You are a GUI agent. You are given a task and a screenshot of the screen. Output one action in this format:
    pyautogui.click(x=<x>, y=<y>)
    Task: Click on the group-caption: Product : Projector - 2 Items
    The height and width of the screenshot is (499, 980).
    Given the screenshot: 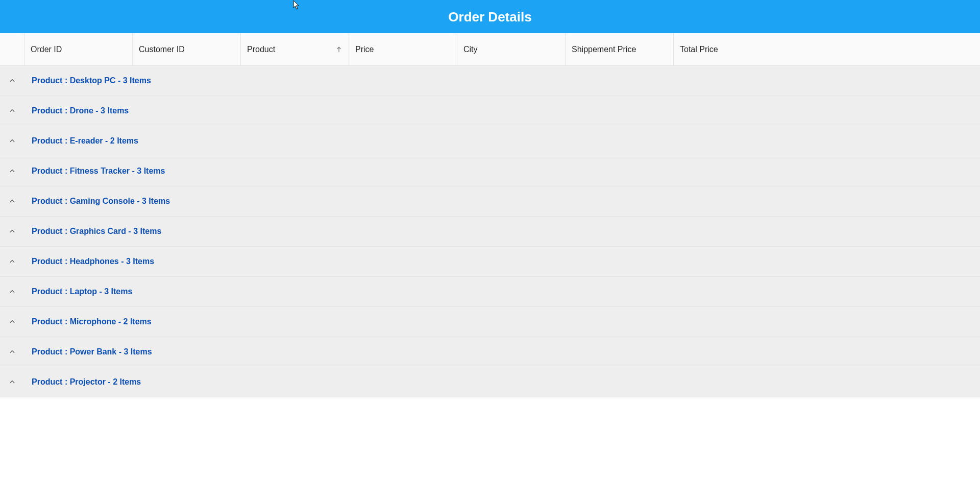 What is the action you would take?
    pyautogui.click(x=83, y=382)
    